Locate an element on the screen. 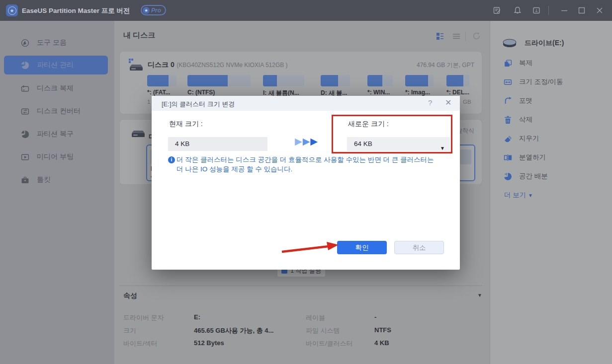 Image resolution: width=612 pixels, height=364 pixels. dialog-title: [E:]의 클러스터 크기 변경 is located at coordinates (198, 104).